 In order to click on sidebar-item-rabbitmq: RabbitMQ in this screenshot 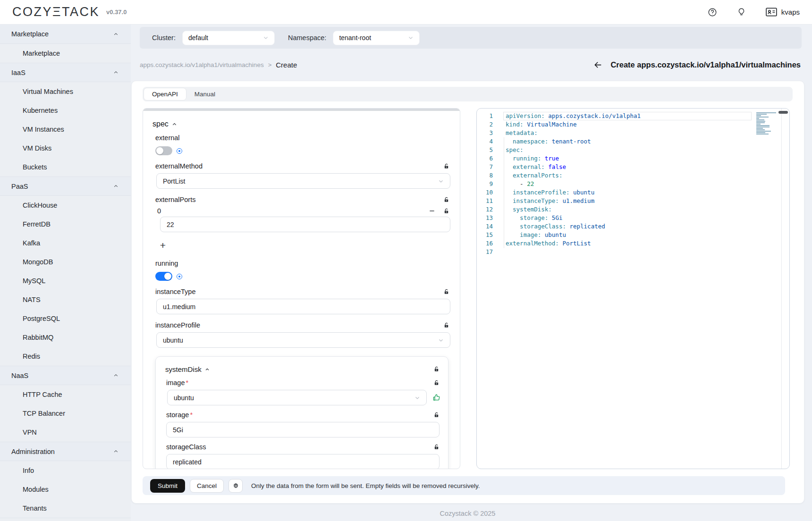, I will do `click(65, 337)`.